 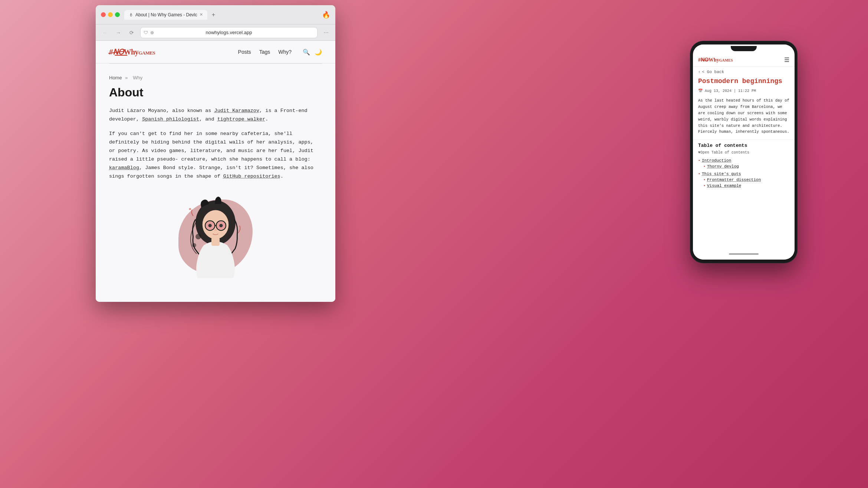 What do you see at coordinates (721, 174) in the screenshot?
I see `toc-guts-link: This site's guts` at bounding box center [721, 174].